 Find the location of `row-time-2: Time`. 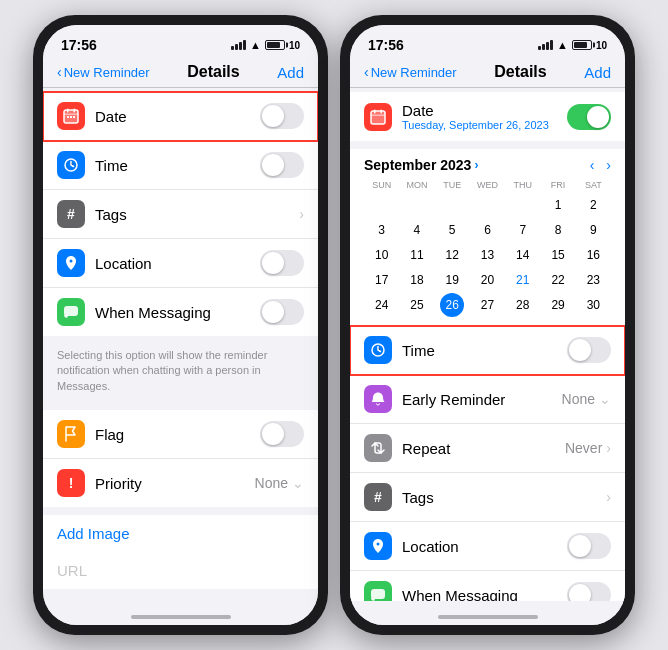

row-time-2: Time is located at coordinates (488, 350).